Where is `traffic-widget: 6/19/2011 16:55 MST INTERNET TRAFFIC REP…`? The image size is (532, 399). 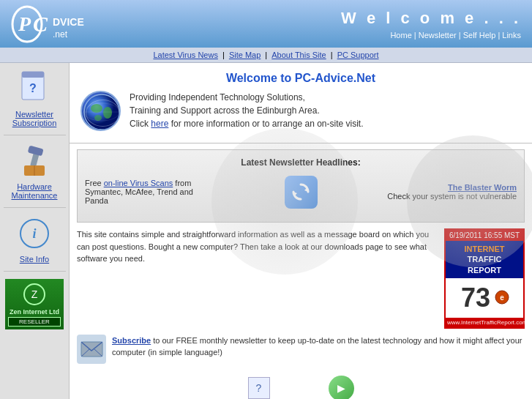 traffic-widget: 6/19/2011 16:55 MST INTERNET TRAFFIC REP… is located at coordinates (484, 278).